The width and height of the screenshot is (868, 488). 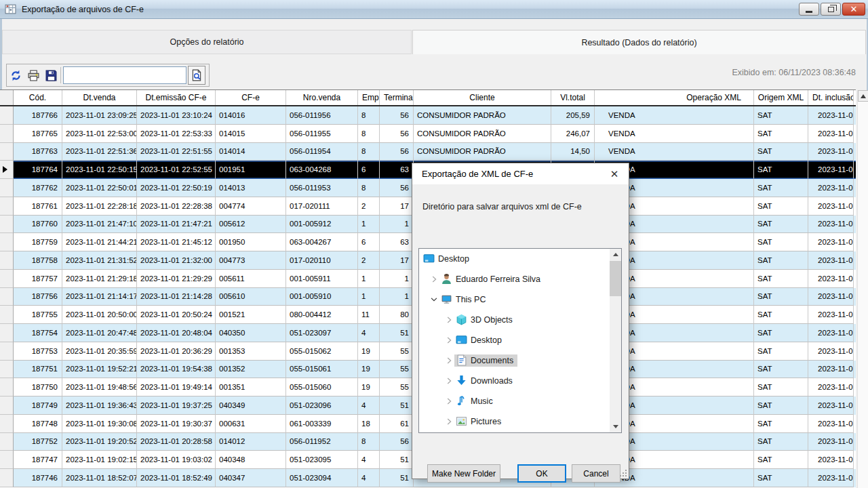 I want to click on tree-item-documents: Documents, so click(x=520, y=361).